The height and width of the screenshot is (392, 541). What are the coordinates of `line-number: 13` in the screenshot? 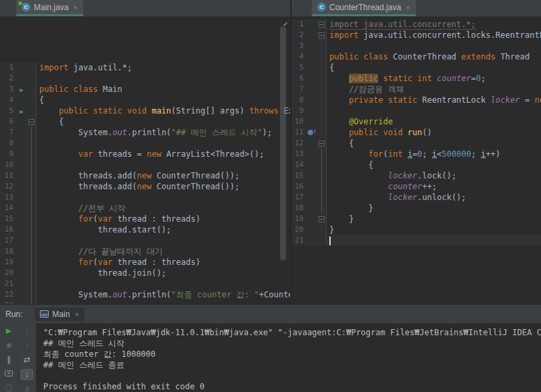 It's located at (8, 197).